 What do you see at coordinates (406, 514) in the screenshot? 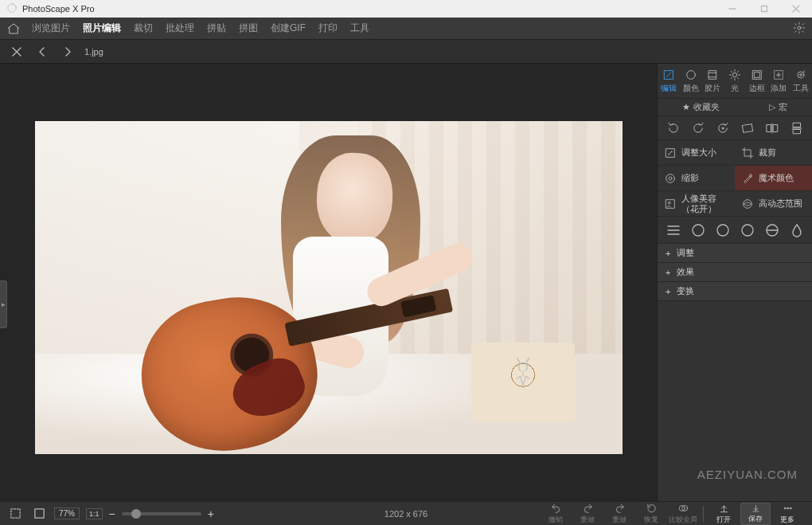
I see `image-dimensions: 1202 x 676` at bounding box center [406, 514].